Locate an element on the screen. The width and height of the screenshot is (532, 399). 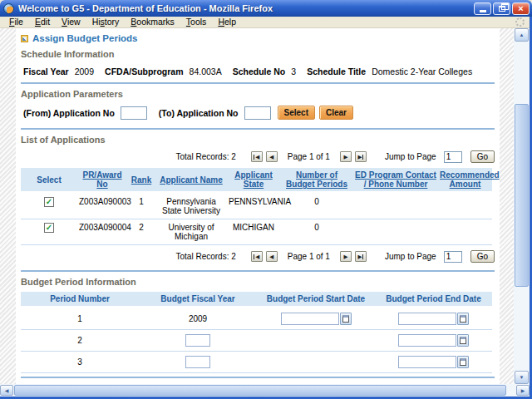
minimize-button is located at coordinates (482, 8).